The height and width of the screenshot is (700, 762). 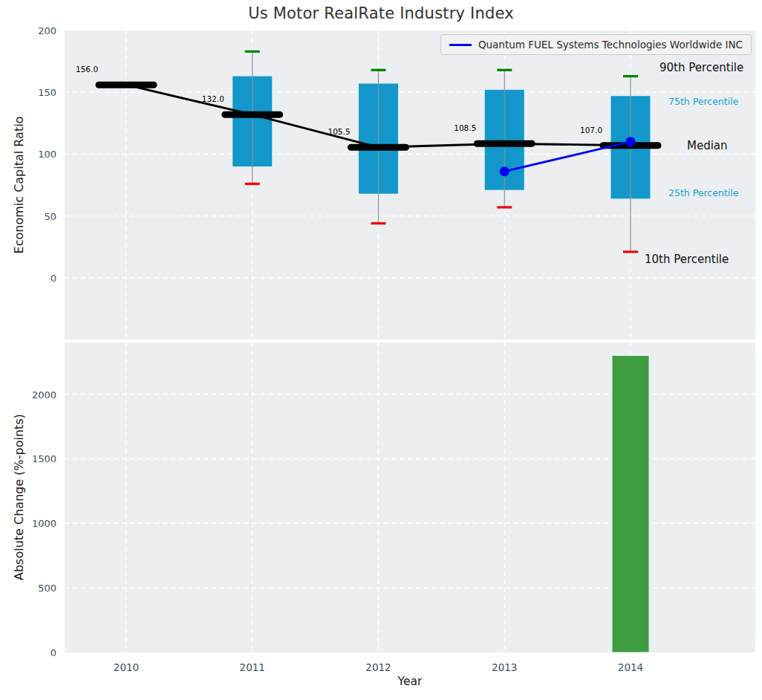 I want to click on xtick-label: 2010, so click(x=126, y=667).